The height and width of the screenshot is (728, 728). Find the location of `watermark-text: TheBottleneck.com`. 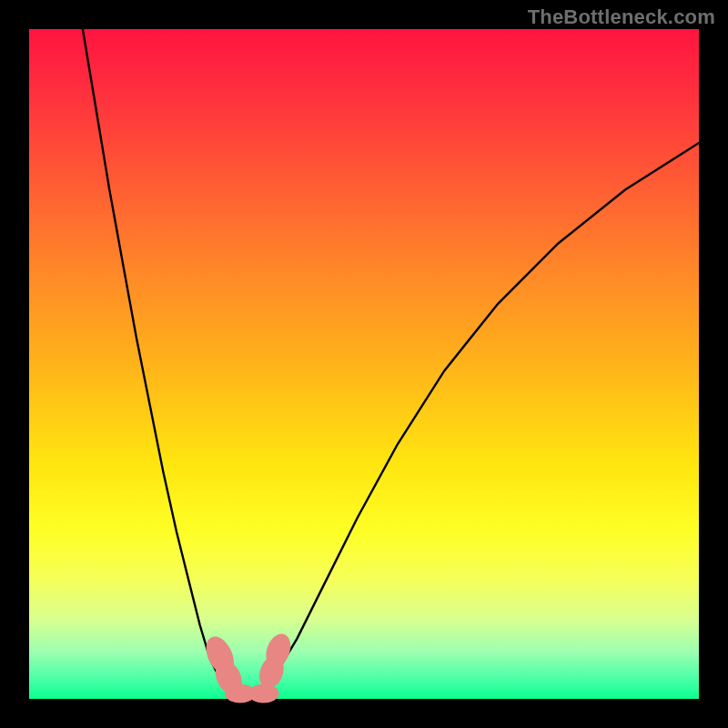

watermark-text: TheBottleneck.com is located at coordinates (622, 17).